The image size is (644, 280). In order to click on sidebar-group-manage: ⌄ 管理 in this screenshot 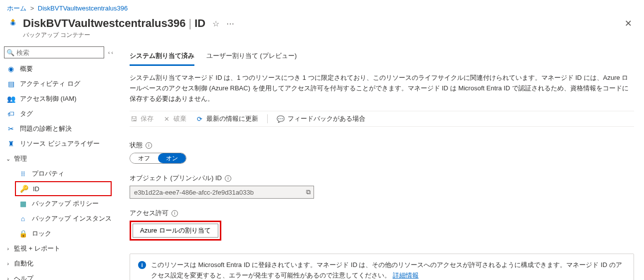, I will do `click(59, 159)`.